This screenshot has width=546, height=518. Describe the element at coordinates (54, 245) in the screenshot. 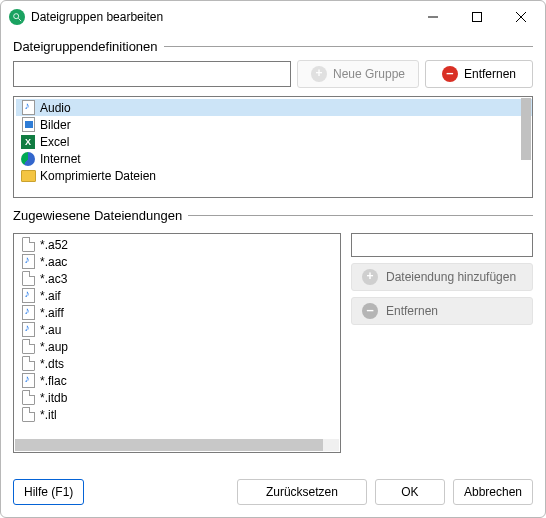

I see `extension-label: *.a52` at that location.